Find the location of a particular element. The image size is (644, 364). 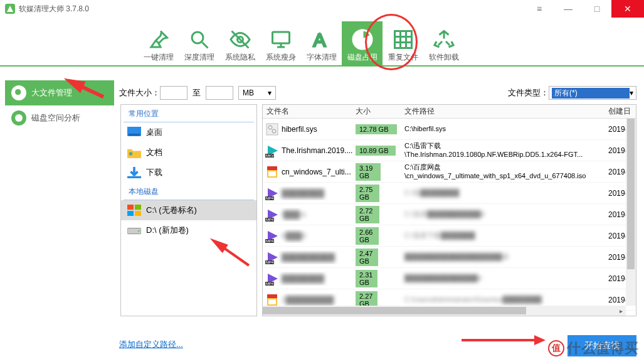

watermark-badge-icon: 值 is located at coordinates (556, 348).